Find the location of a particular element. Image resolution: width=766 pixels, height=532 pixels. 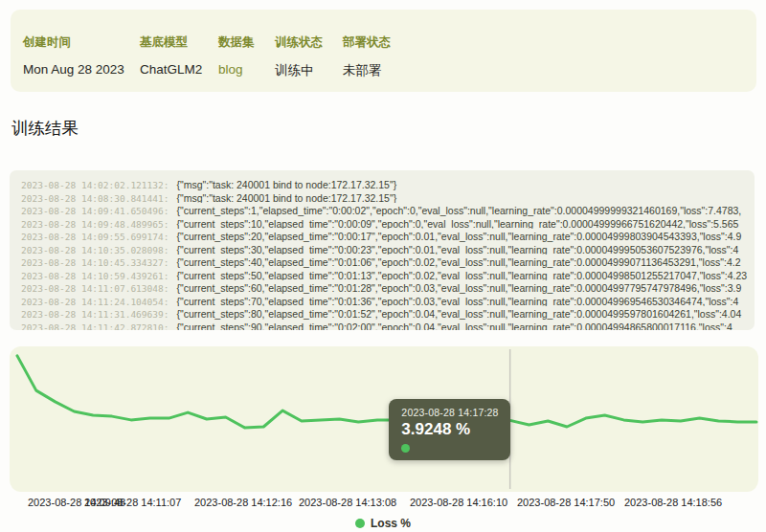

x-axis-label: 2023-08-28 14:13:08 is located at coordinates (348, 502).